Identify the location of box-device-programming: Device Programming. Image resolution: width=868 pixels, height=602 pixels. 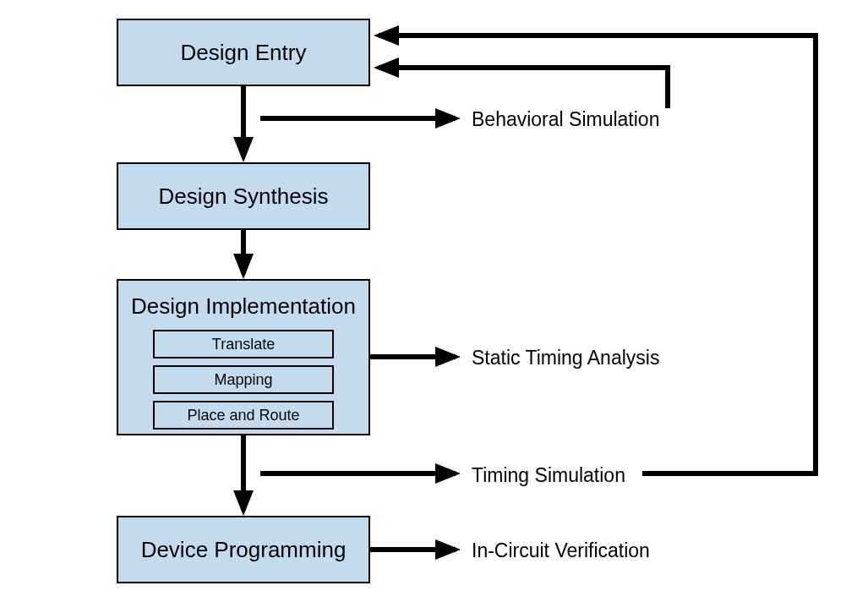
(243, 550).